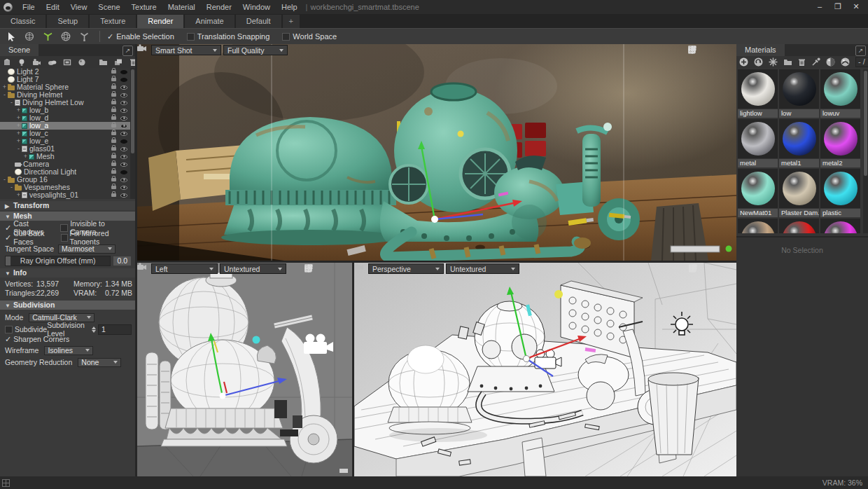 The image size is (868, 489). What do you see at coordinates (94, 329) in the screenshot?
I see `subdivision-level-stepper` at bounding box center [94, 329].